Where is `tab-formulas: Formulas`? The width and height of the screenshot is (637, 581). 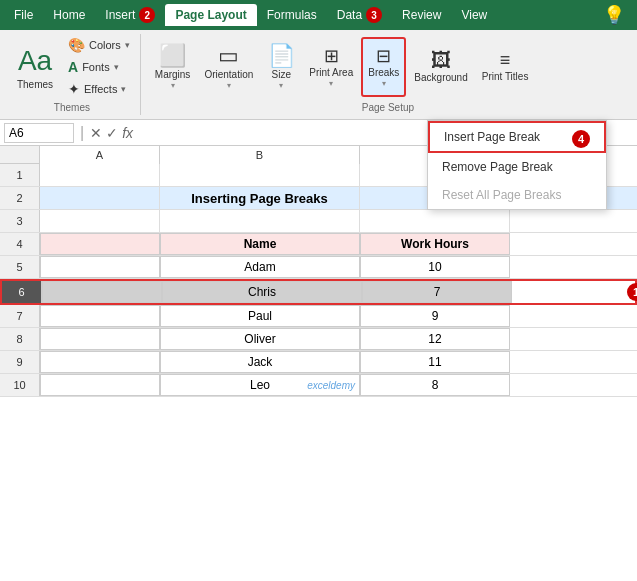
tab-formulas: Formulas is located at coordinates (292, 15).